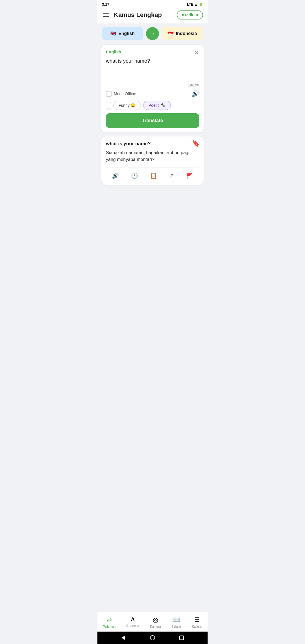 This screenshot has width=305, height=644. Describe the element at coordinates (108, 105) in the screenshot. I see `chip-partial-left` at that location.